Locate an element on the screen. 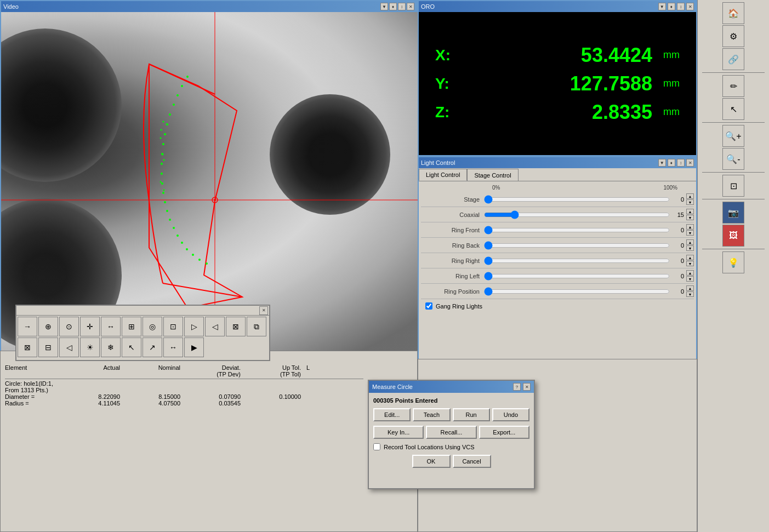 Image resolution: width=769 pixels, height=532 pixels. mcd-export-btn: Export... is located at coordinates (504, 432).